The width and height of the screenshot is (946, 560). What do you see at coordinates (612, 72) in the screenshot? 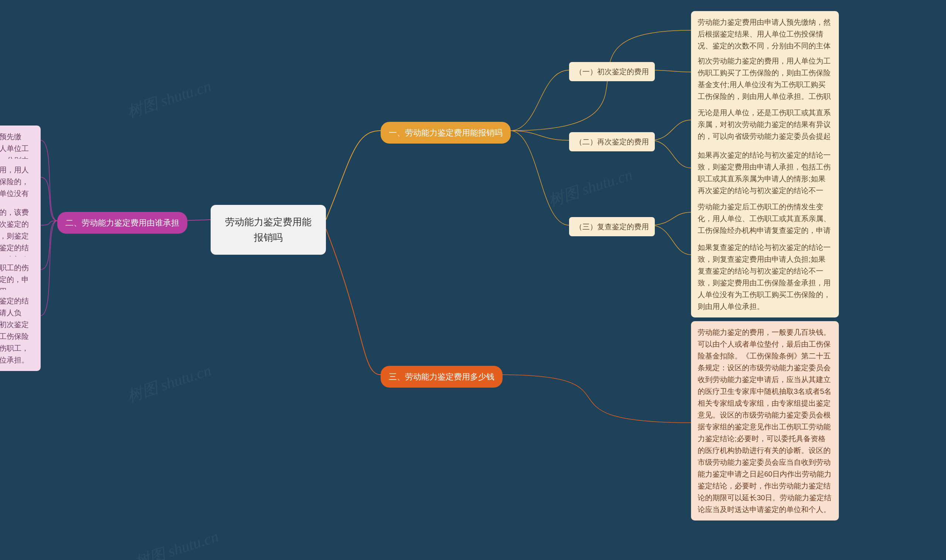
I see `branch-1-sub-1: （一）初次鉴定的费用` at bounding box center [612, 72].